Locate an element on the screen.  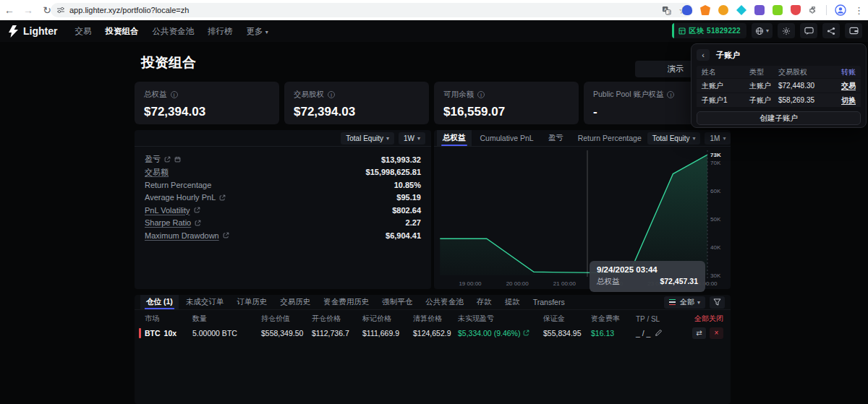
subaccount-row-1: 子账户1 子账户 $58,269.35 切换 is located at coordinates (778, 100).